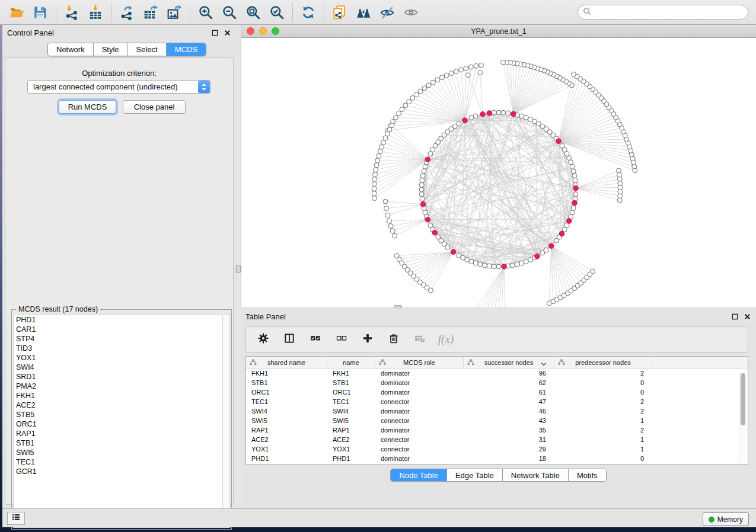 The width and height of the screenshot is (756, 532). Describe the element at coordinates (118, 320) in the screenshot. I see `mcds-result-item: PHD1` at that location.